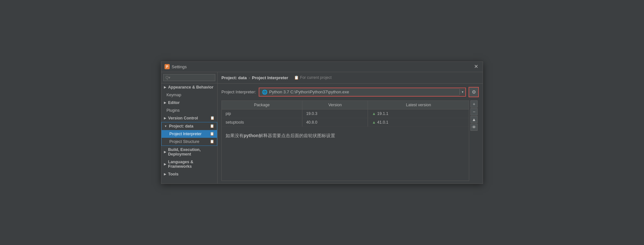 This screenshot has width=644, height=245. Describe the element at coordinates (345, 113) in the screenshot. I see `table-row: pip 19.0.3 ▲19.1.1` at that location.